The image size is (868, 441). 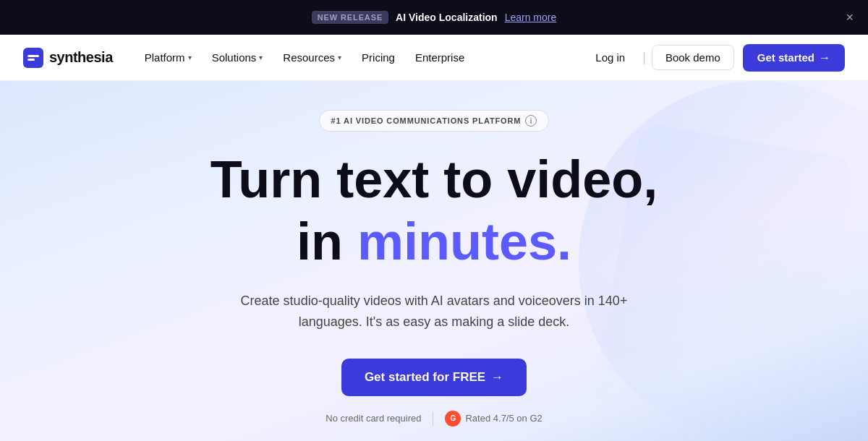 What do you see at coordinates (433, 419) in the screenshot?
I see `footer-separator` at bounding box center [433, 419].